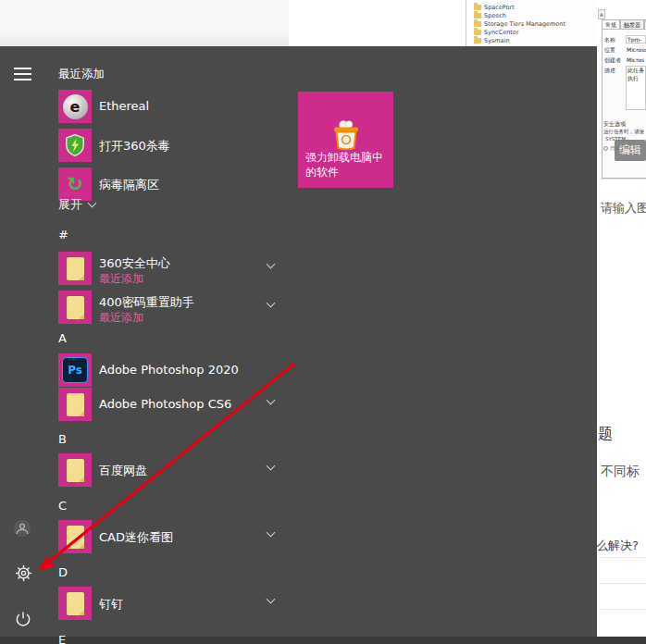 This screenshot has width=646, height=644. Describe the element at coordinates (124, 105) in the screenshot. I see `app-label: Ethereal` at that location.